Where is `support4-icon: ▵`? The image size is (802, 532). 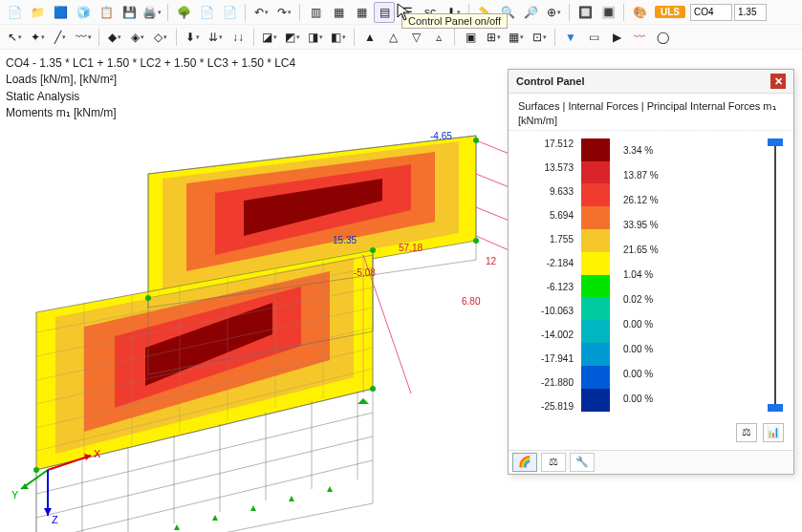
support4-icon: ▵ is located at coordinates (439, 37).